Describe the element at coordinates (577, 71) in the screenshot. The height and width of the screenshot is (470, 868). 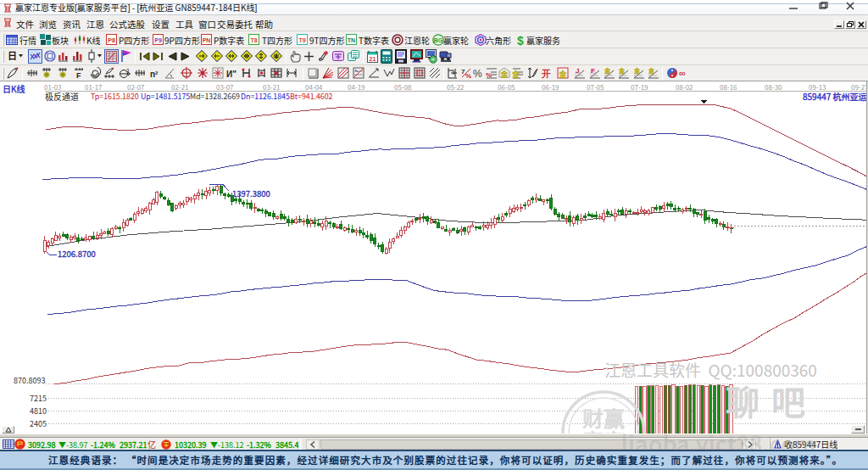
I see `svg-text: J` at that location.